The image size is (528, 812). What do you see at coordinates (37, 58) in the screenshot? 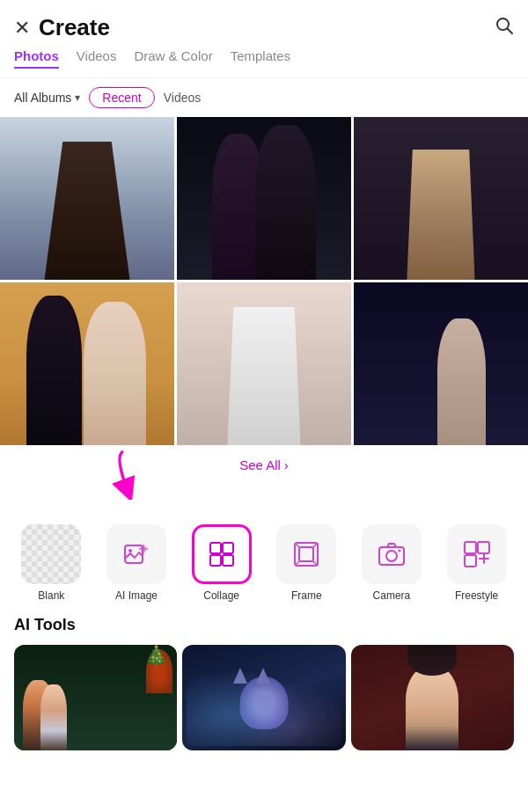
I see `tab-photos: Photos` at bounding box center [37, 58].